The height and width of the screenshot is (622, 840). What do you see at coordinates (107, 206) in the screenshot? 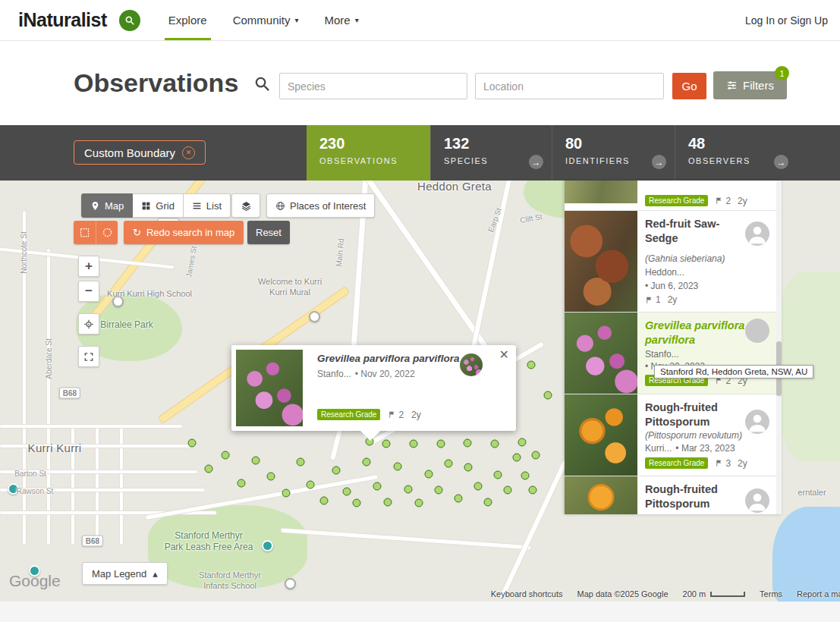
I see `map-view-button: Map` at bounding box center [107, 206].